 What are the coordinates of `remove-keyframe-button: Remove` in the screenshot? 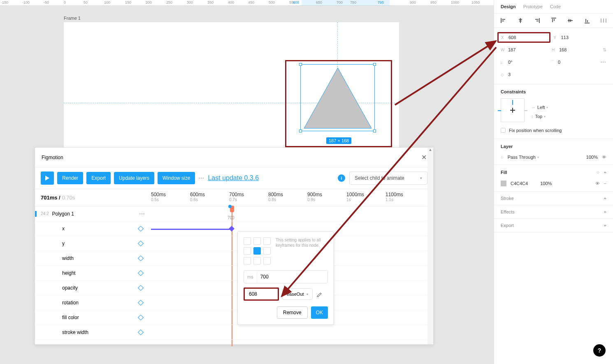 It's located at (292, 313).